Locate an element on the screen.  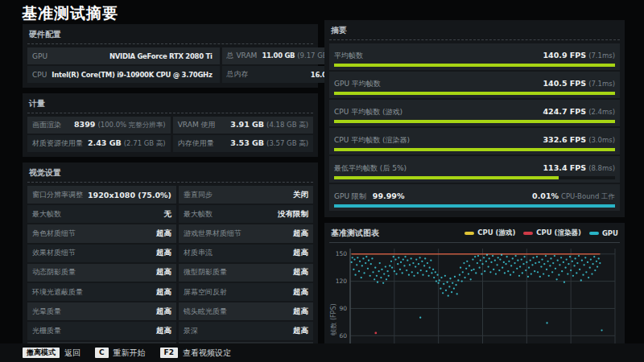
summary-value-note: (7.1ms) is located at coordinates (602, 56).